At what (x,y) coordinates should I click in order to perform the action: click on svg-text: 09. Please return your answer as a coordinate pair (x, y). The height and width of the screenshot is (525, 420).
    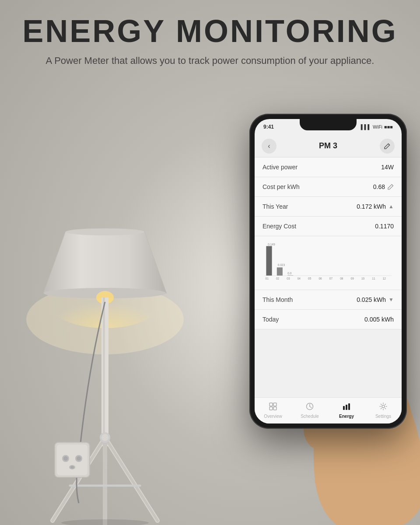
    Looking at the image, I should click on (353, 278).